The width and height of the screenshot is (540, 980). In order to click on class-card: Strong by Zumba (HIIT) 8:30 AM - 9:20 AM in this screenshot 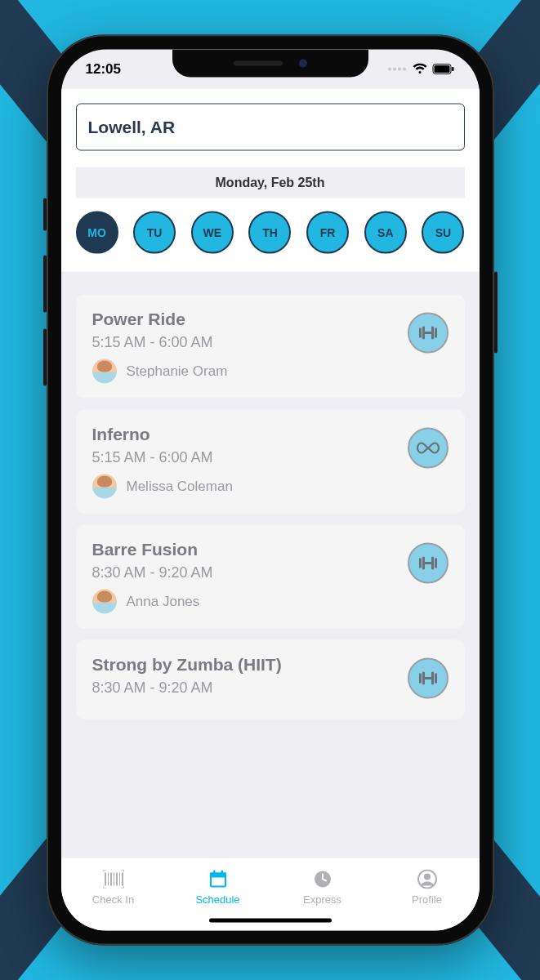, I will do `click(270, 679)`.